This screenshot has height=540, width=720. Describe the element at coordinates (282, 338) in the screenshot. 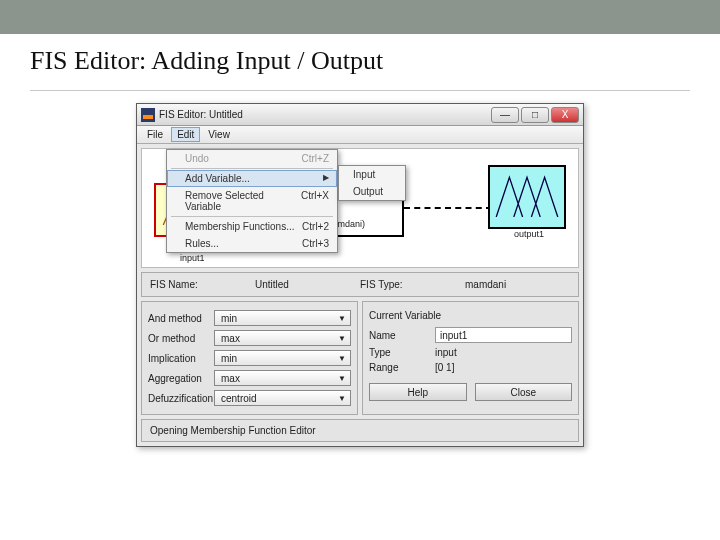

I see `or-method-select: max▼` at that location.